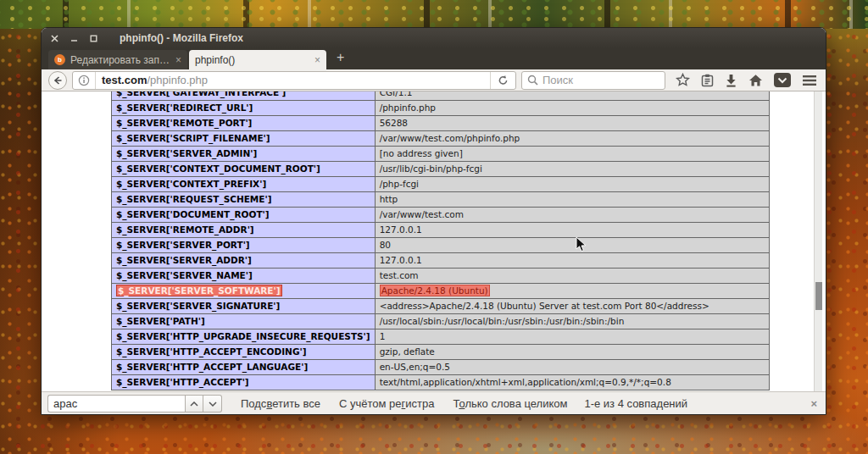 The height and width of the screenshot is (454, 868). What do you see at coordinates (435, 291) in the screenshot?
I see `find-highlight-match: Apache/2.4.18 (Ubuntu)` at bounding box center [435, 291].